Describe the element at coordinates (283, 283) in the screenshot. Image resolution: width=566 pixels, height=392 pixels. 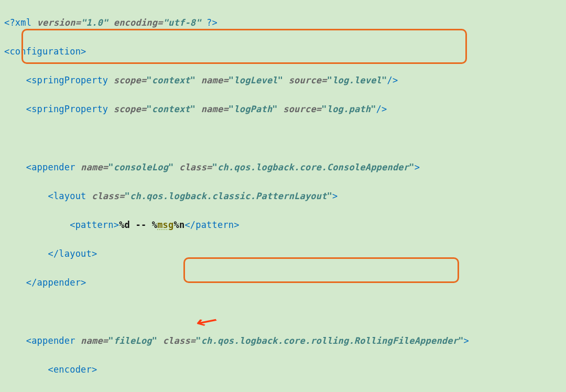
I see `code-line: </appender>` at that location.